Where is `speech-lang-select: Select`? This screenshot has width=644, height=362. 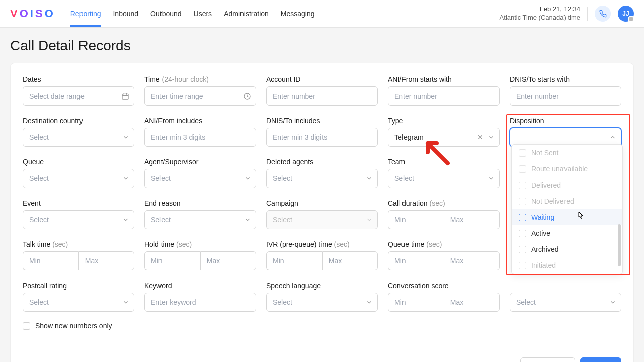 speech-lang-select: Select is located at coordinates (322, 302).